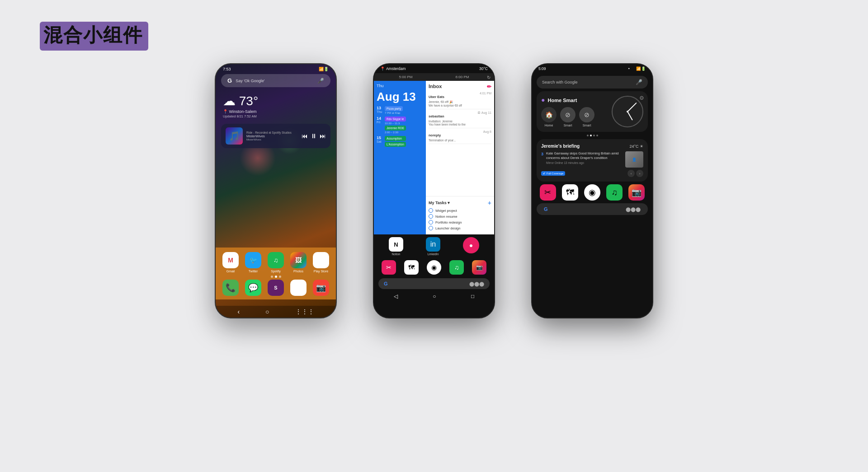 This screenshot has height=472, width=868. I want to click on phone3-instagram-app: 📷, so click(637, 192).